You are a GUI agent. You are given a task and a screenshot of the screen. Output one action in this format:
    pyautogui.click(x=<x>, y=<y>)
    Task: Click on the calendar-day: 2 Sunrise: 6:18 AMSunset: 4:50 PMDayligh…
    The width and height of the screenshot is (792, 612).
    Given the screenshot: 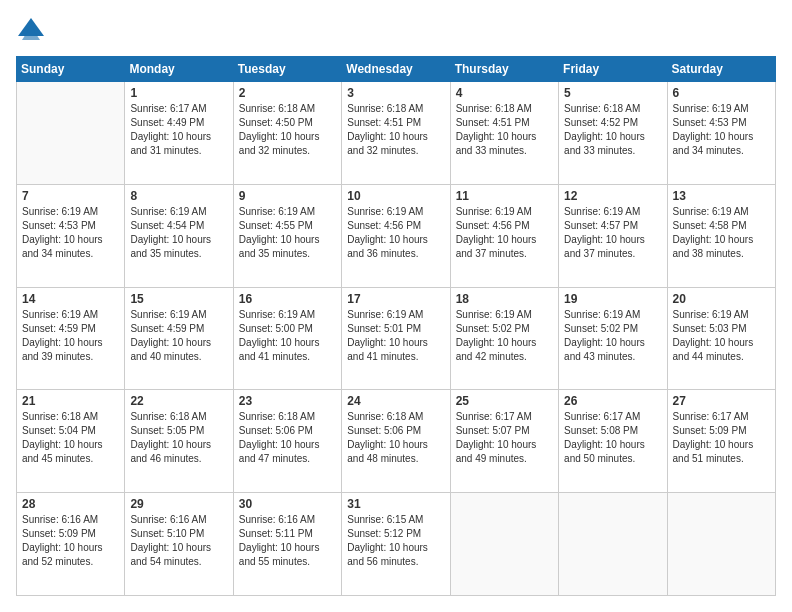 What is the action you would take?
    pyautogui.click(x=287, y=134)
    